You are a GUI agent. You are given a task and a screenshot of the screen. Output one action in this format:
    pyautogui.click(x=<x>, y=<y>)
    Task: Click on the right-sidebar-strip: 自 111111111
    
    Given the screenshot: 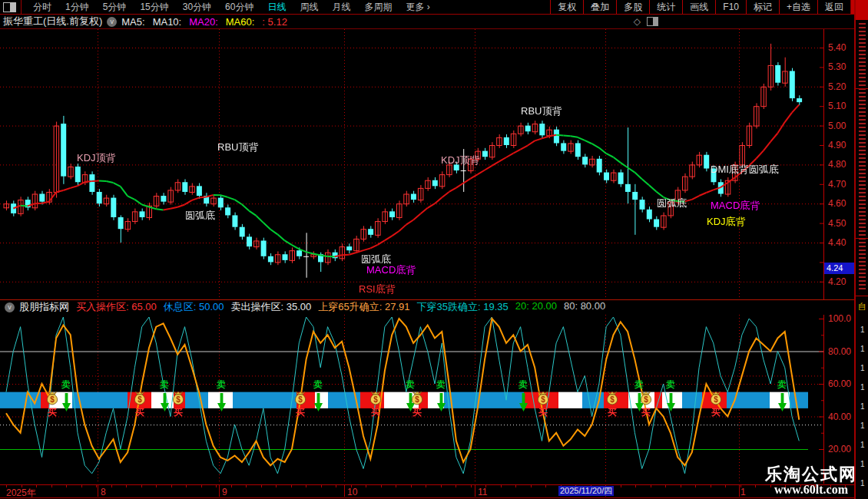 What is the action you would take?
    pyautogui.click(x=861, y=250)
    